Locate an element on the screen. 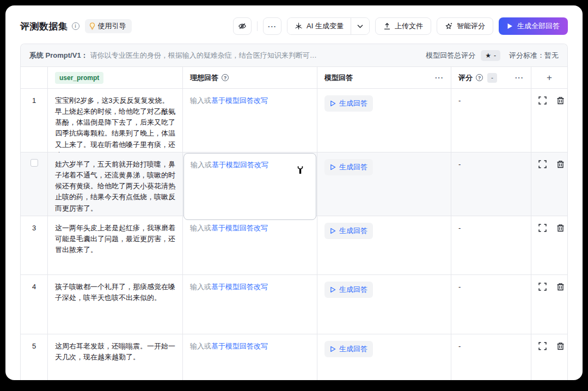  row-number: 3 is located at coordinates (34, 245).